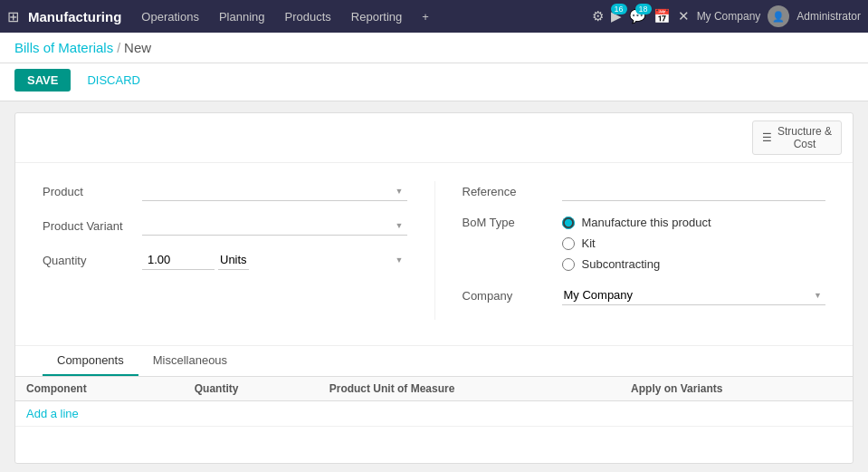 The image size is (868, 472). What do you see at coordinates (630, 250) in the screenshot?
I see `form-right: Reference BoM Type Manufacture this prod…` at bounding box center [630, 250].